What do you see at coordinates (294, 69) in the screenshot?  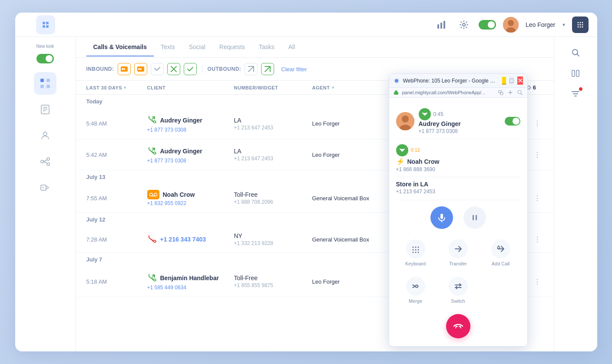 I see `clear-filter-btn: Clear filter` at bounding box center [294, 69].